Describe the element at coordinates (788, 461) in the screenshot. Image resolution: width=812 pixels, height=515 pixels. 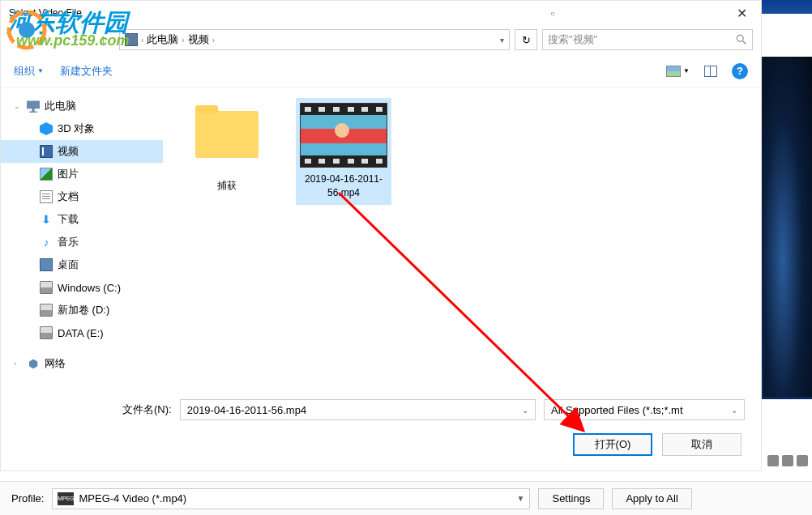
I see `background-playback-controls` at that location.